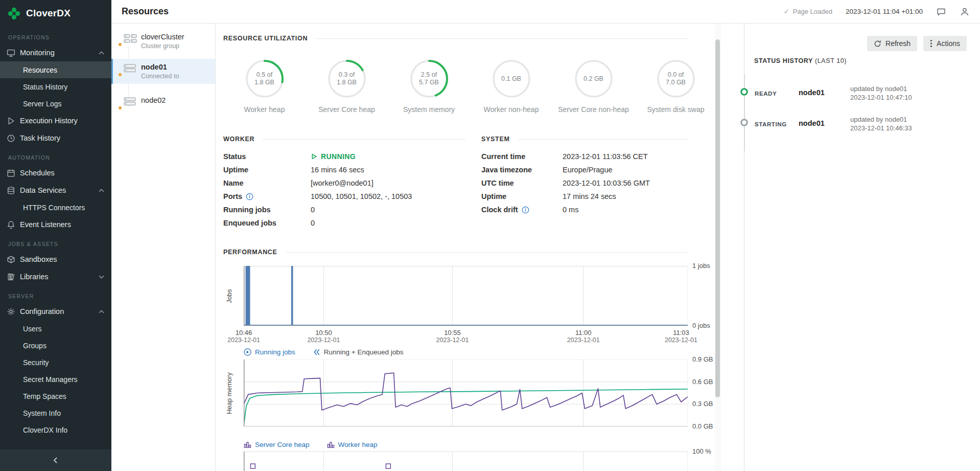 The height and width of the screenshot is (471, 980). Describe the element at coordinates (800, 61) in the screenshot. I see `status-history-title: STATUS HISTORY (LAST 10)` at that location.